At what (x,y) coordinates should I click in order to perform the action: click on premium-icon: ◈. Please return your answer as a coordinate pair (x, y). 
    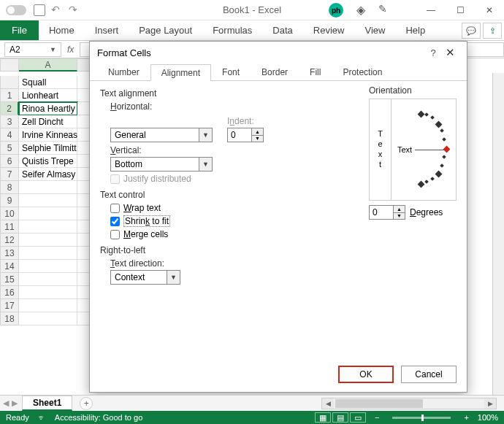
    Looking at the image, I should click on (361, 10).